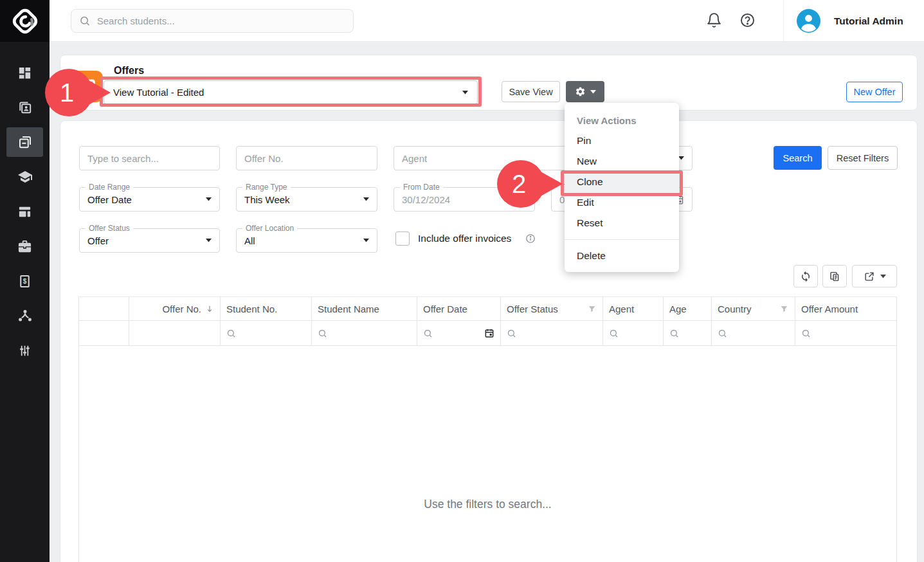  What do you see at coordinates (87, 87) in the screenshot?
I see `offers-brand-icon` at bounding box center [87, 87].